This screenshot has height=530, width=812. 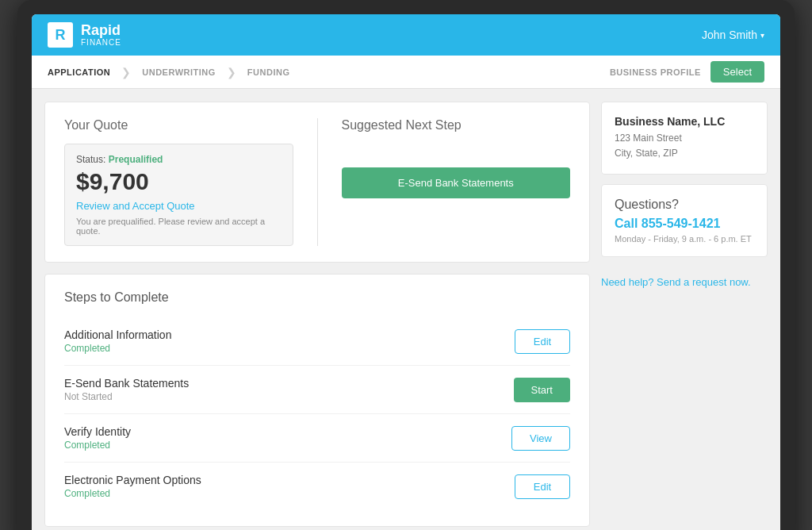 What do you see at coordinates (684, 239) in the screenshot?
I see `questions-hours: Monday - Friday, 9 a.m. - 6 p.m. ET` at bounding box center [684, 239].